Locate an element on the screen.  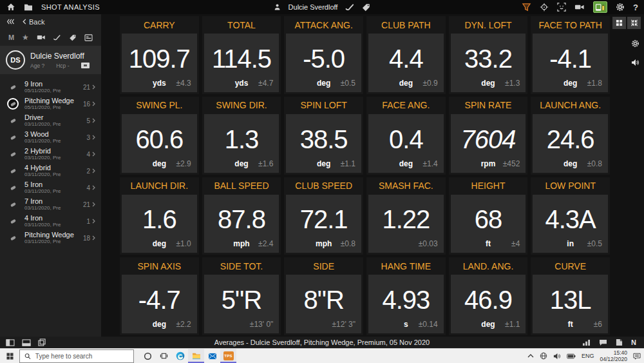
metric-tile: SWING DIR. 1.3 deg ±1.6 is located at coordinates (242, 135).